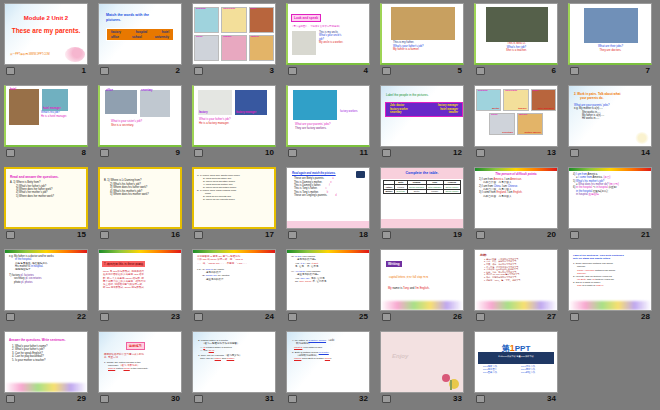  What do you see at coordinates (422, 198) in the screenshot?
I see `slide-thumbnail-19: Complete the table.BettyDamingTonyLingli…` at bounding box center [422, 198].